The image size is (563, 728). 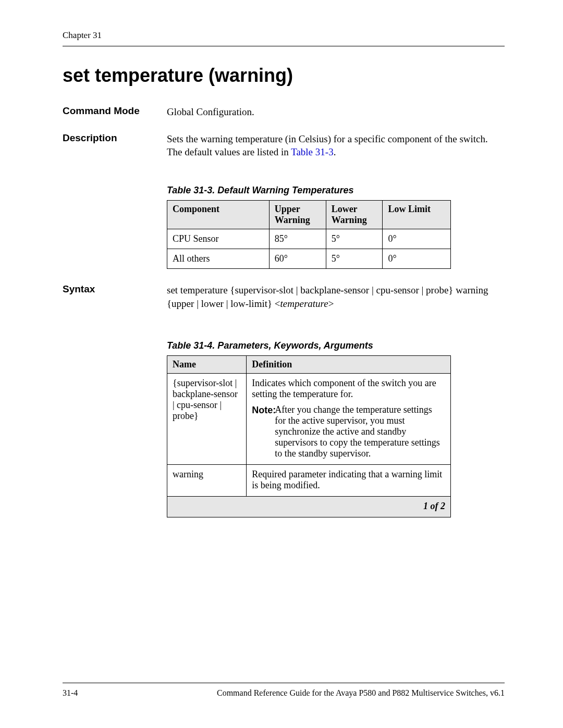 What do you see at coordinates (309, 507) in the screenshot?
I see `table-pager-row: 1 of 2` at bounding box center [309, 507].